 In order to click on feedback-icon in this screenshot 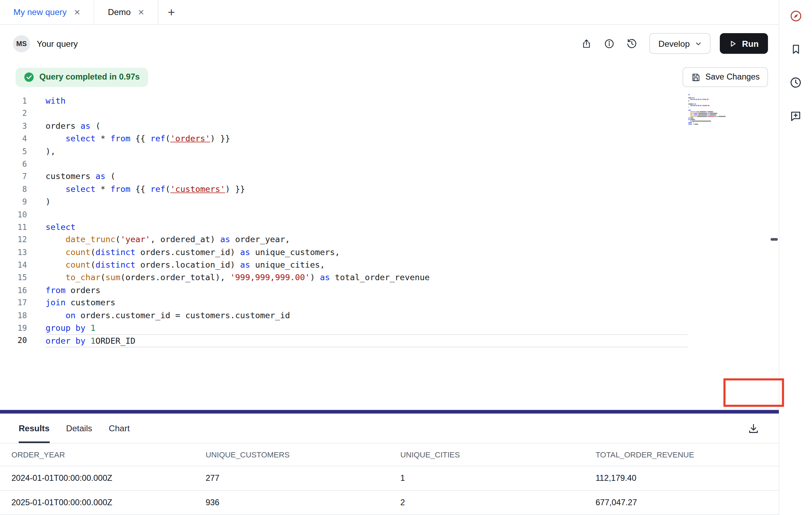, I will do `click(796, 115)`.